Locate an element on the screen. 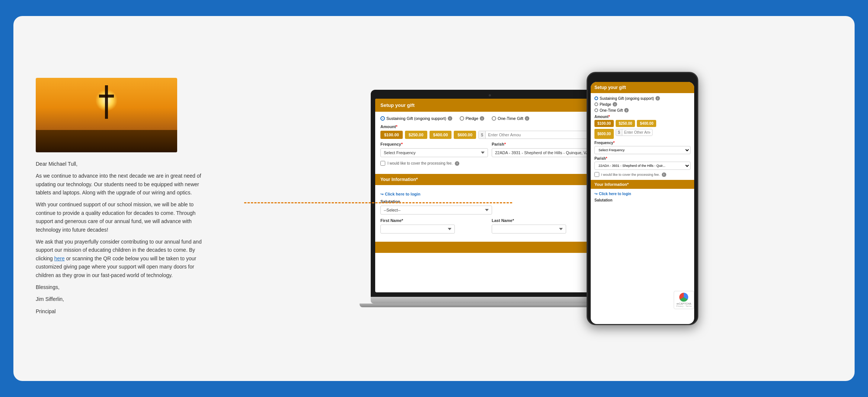 The width and height of the screenshot is (868, 397). laptop-form-header: Setup your gift is located at coordinates (490, 105).